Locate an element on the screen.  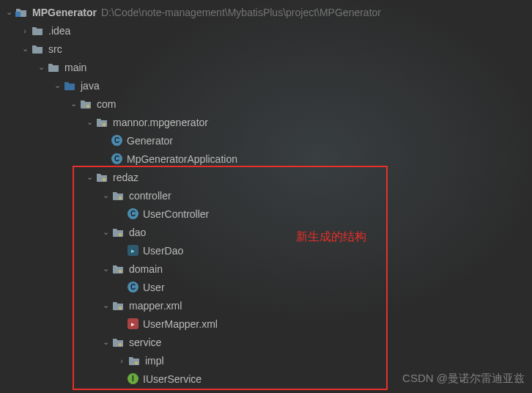
tree-item-label: redaz is located at coordinates (126, 177).